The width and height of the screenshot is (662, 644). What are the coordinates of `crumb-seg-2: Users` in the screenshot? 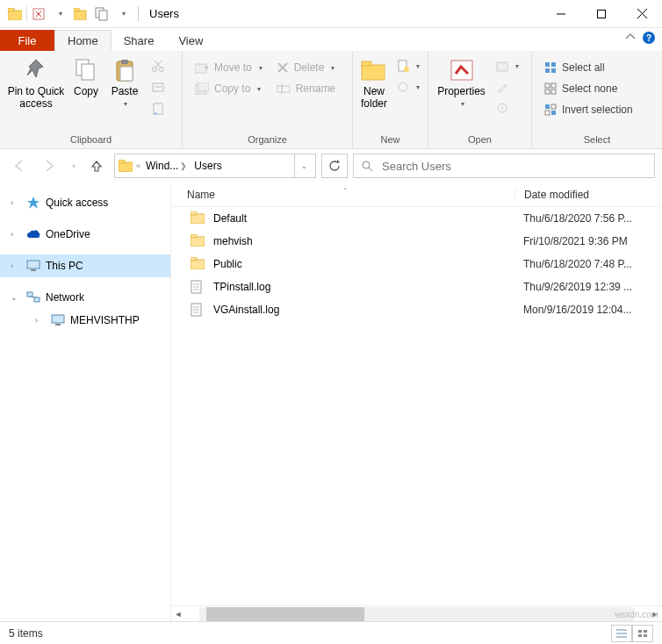 It's located at (207, 166).